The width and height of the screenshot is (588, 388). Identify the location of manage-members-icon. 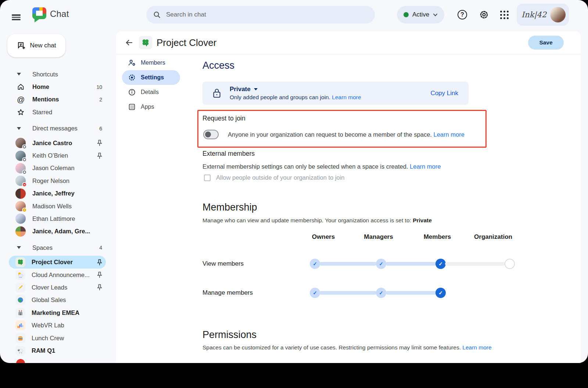
(132, 63).